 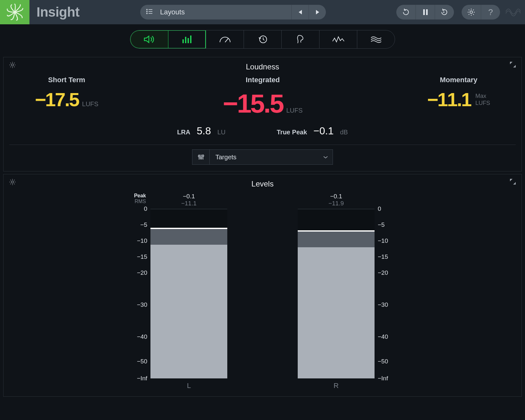 I want to click on integrated-value: −15.5, so click(x=253, y=104).